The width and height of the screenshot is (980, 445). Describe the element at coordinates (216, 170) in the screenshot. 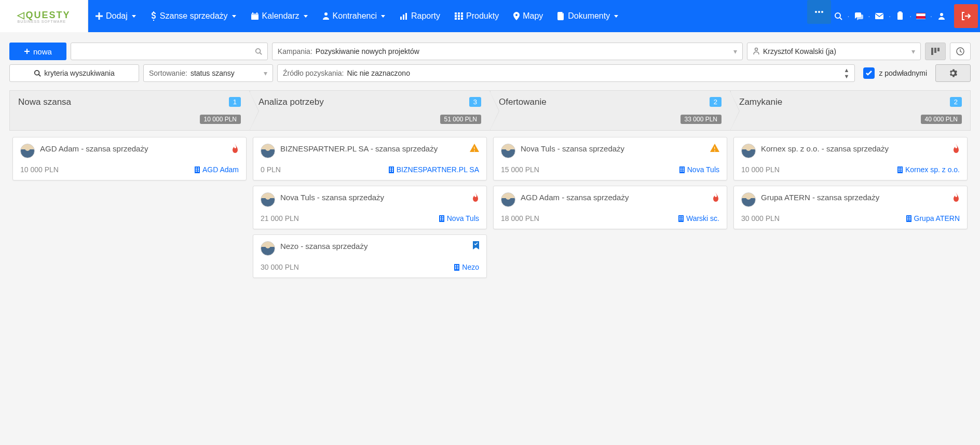

I see `company-link: AGD Adam` at that location.